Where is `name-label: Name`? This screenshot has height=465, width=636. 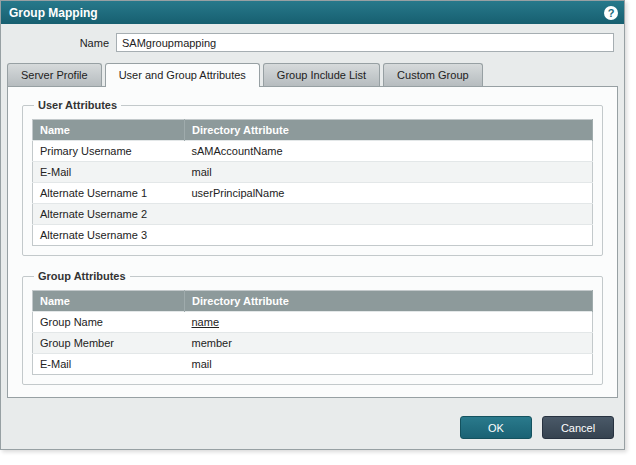
name-label: Name is located at coordinates (58, 43).